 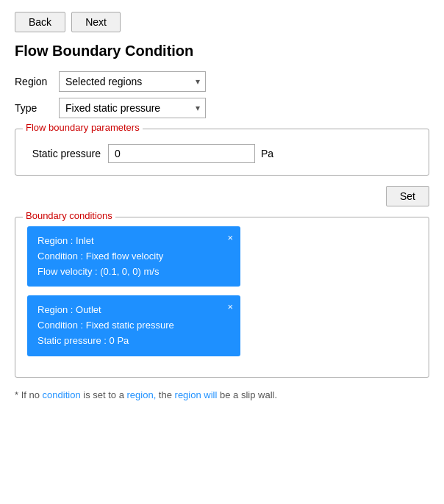 I want to click on region-select: Selected regions All regions, so click(x=132, y=82).